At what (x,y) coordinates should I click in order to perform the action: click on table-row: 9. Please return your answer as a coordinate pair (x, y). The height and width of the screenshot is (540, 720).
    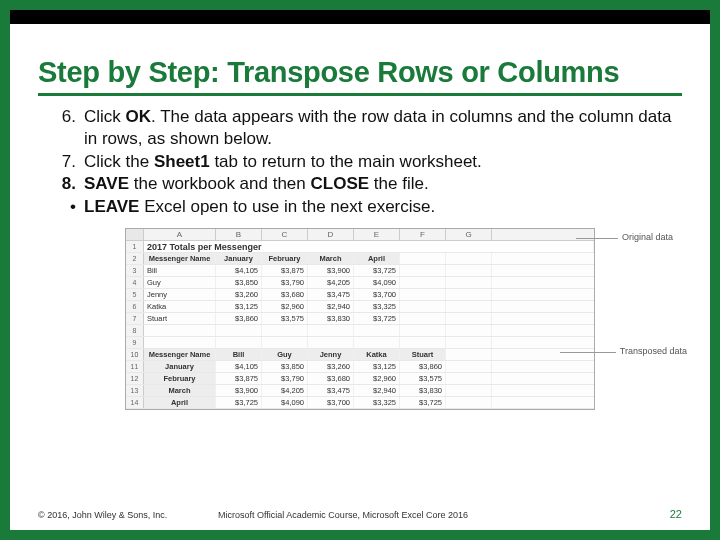
    Looking at the image, I should click on (360, 343).